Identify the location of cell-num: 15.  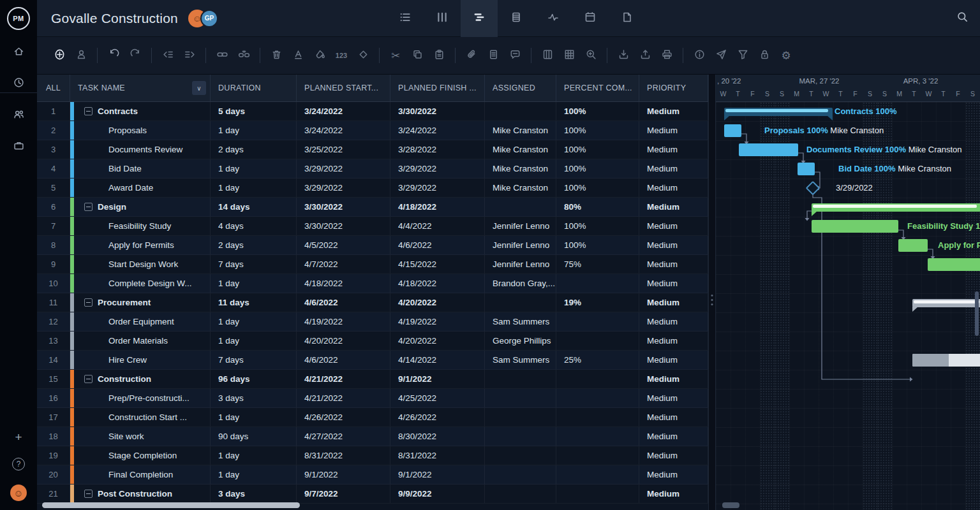
(54, 379).